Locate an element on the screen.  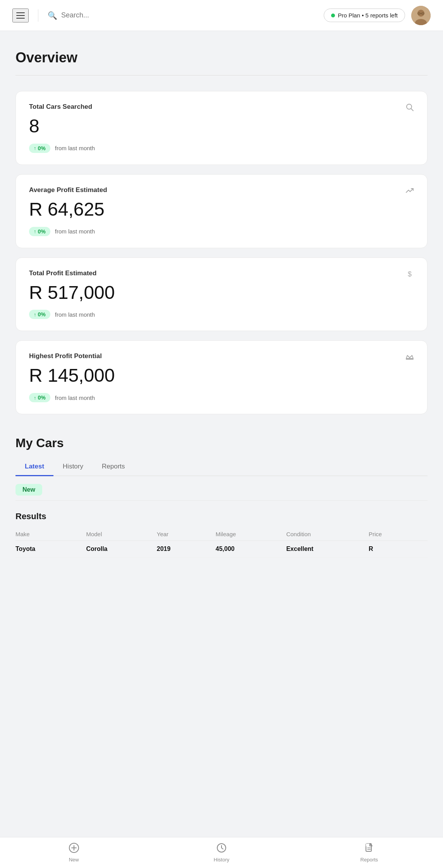
col-header-price: Price is located at coordinates (398, 534).